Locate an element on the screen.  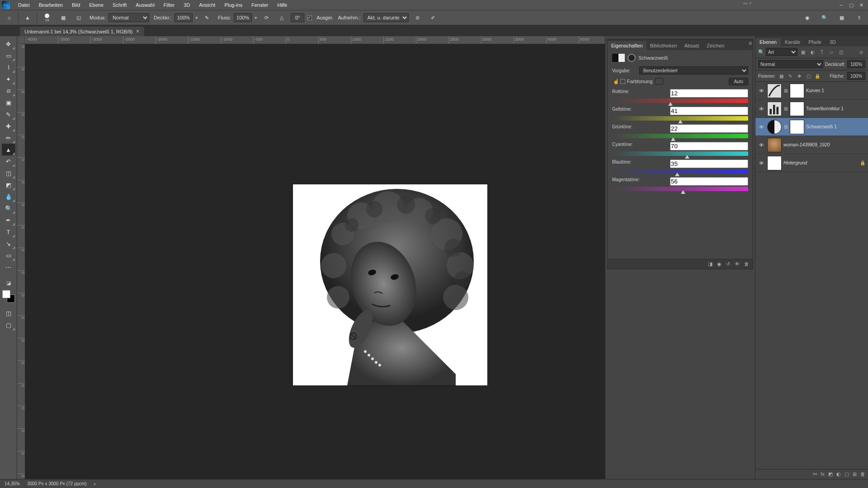
default-colors-icon: ◪ is located at coordinates (9, 283).